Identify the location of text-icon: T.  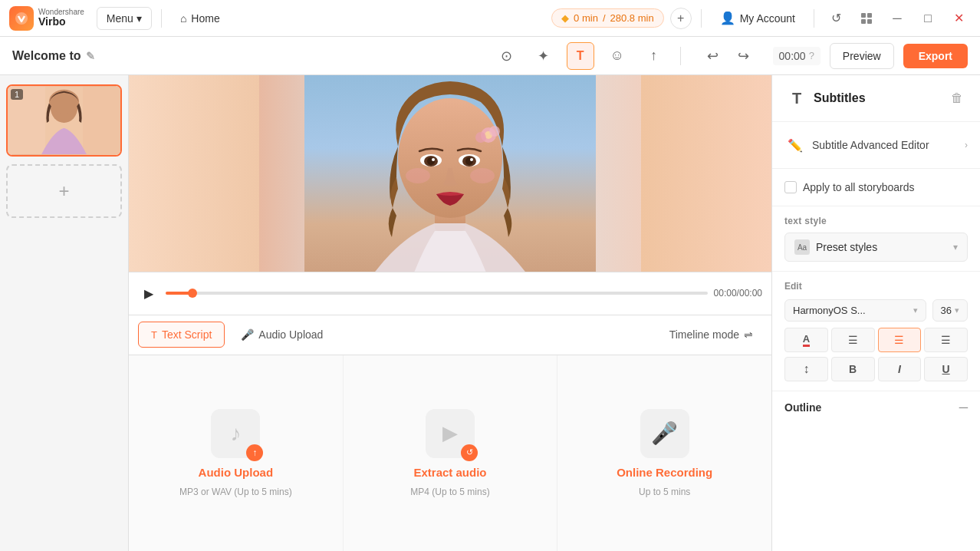
(580, 56).